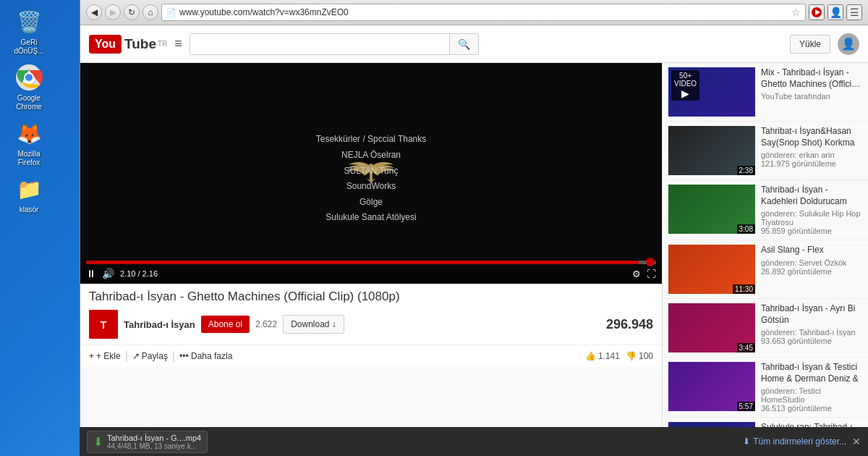 The image size is (868, 456). Describe the element at coordinates (765, 329) in the screenshot. I see `sidebar-video-item: 3:45Tahribad-ı İsyan - Ayrı Bi Götsüngön…` at that location.